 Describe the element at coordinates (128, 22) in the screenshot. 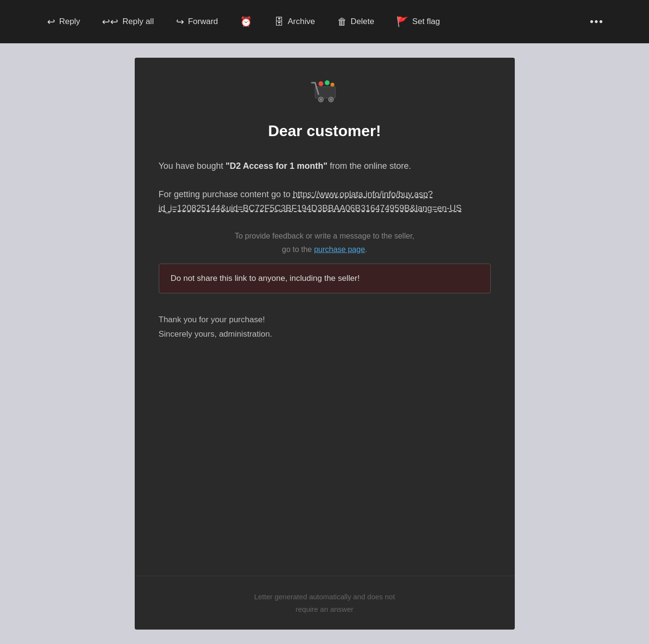

I see `reply-all-button: ↩↩ Reply all` at that location.